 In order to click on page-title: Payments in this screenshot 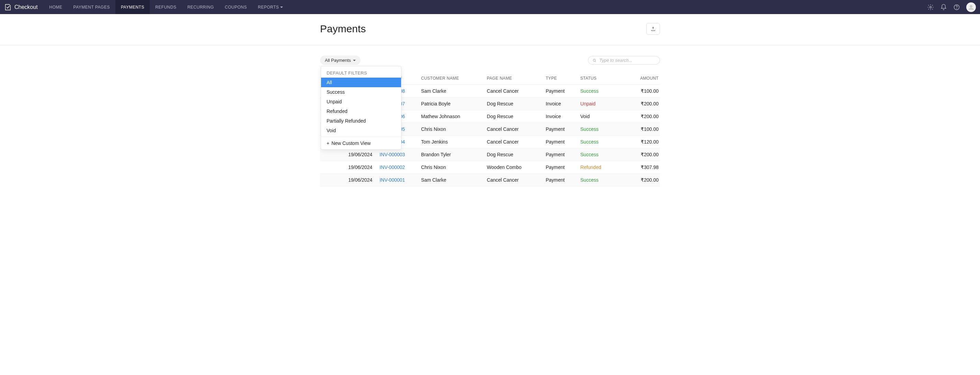, I will do `click(343, 29)`.